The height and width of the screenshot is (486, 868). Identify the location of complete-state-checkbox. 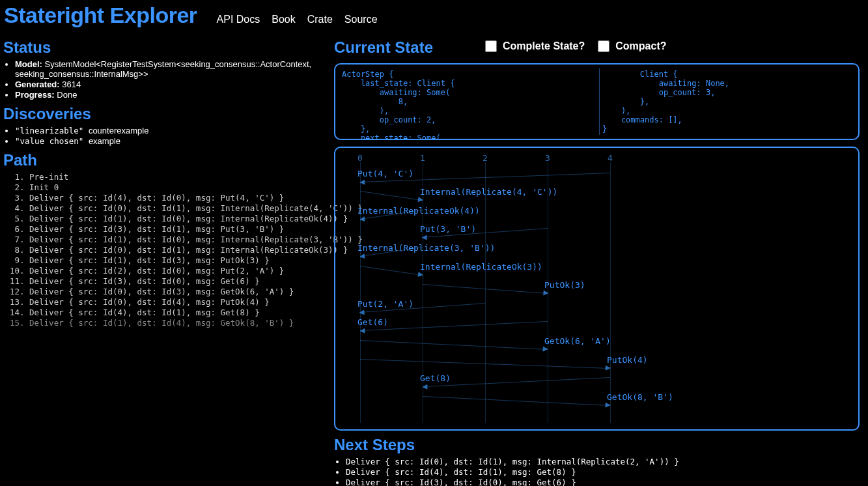
(491, 46).